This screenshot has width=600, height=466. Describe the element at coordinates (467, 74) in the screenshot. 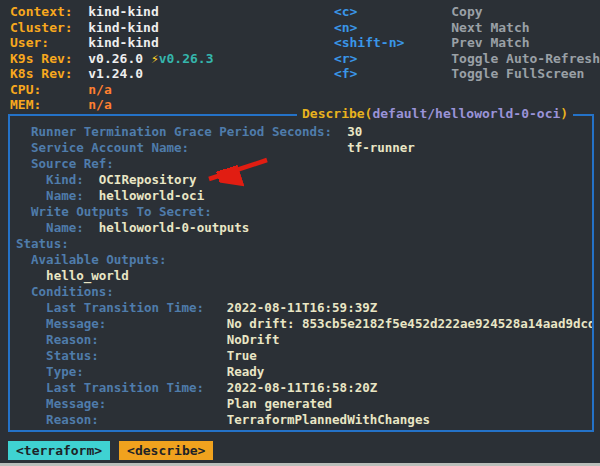

I see `keybinding-row: <f>Toggle FullScreen` at that location.